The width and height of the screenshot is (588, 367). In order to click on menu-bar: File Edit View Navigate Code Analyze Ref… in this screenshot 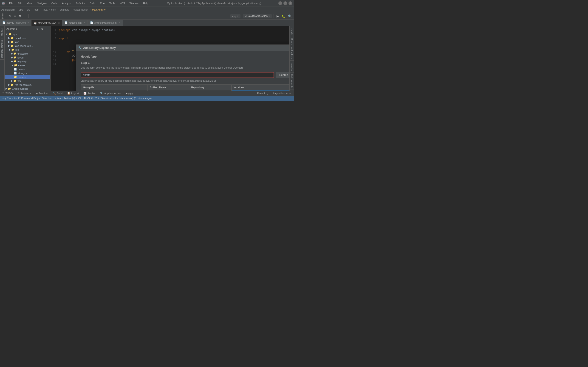, I will do `click(79, 3)`.